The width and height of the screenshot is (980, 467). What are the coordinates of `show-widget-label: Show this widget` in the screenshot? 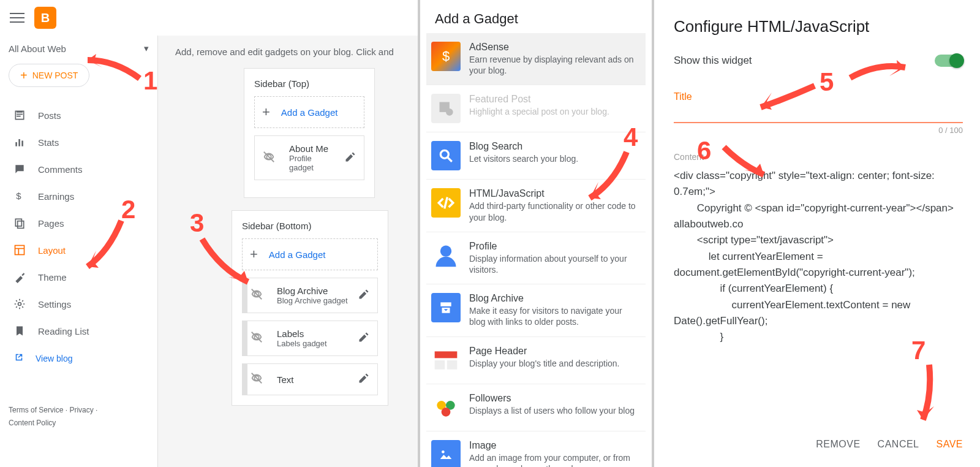 It's located at (713, 61).